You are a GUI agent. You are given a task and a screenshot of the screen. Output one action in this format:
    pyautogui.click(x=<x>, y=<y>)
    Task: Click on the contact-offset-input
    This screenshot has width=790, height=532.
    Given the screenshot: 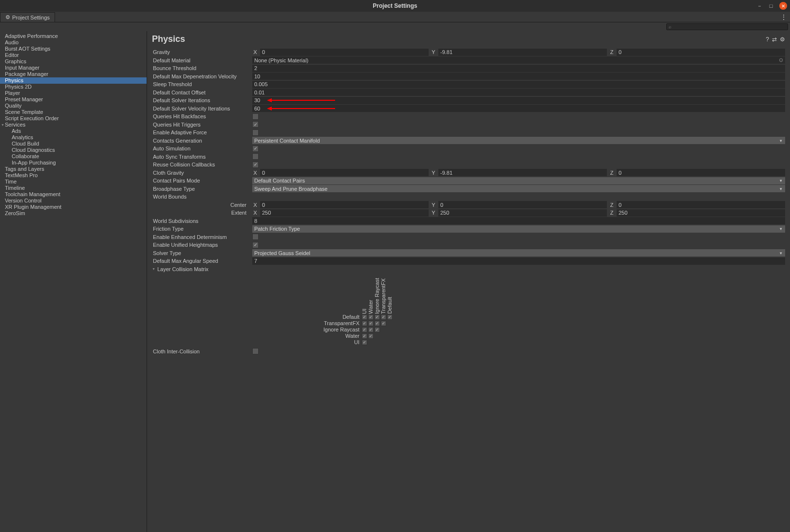 What is the action you would take?
    pyautogui.click(x=519, y=92)
    